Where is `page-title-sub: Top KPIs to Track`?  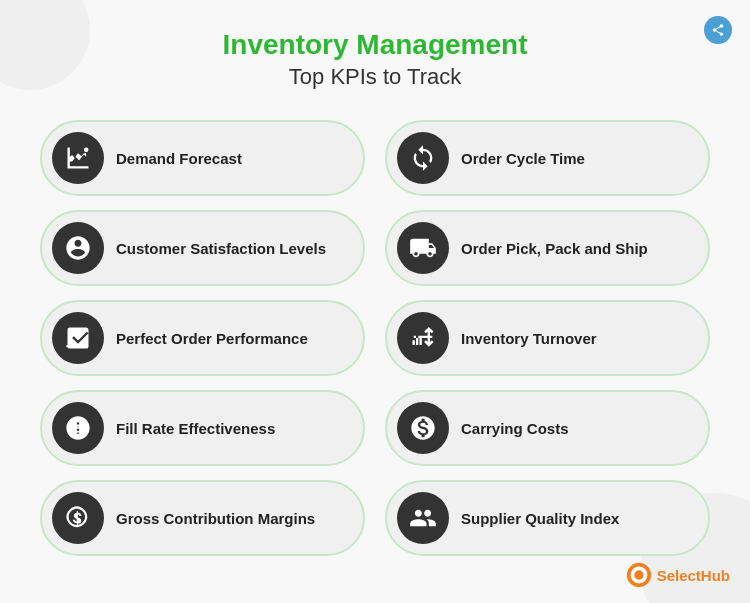
page-title-sub: Top KPIs to Track is located at coordinates (375, 78).